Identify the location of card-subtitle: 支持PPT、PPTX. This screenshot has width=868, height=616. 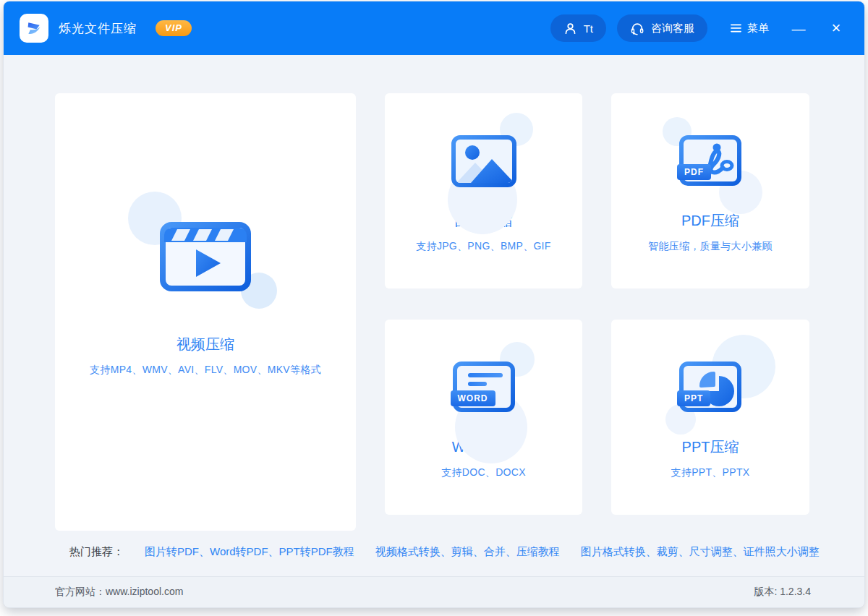
(710, 473).